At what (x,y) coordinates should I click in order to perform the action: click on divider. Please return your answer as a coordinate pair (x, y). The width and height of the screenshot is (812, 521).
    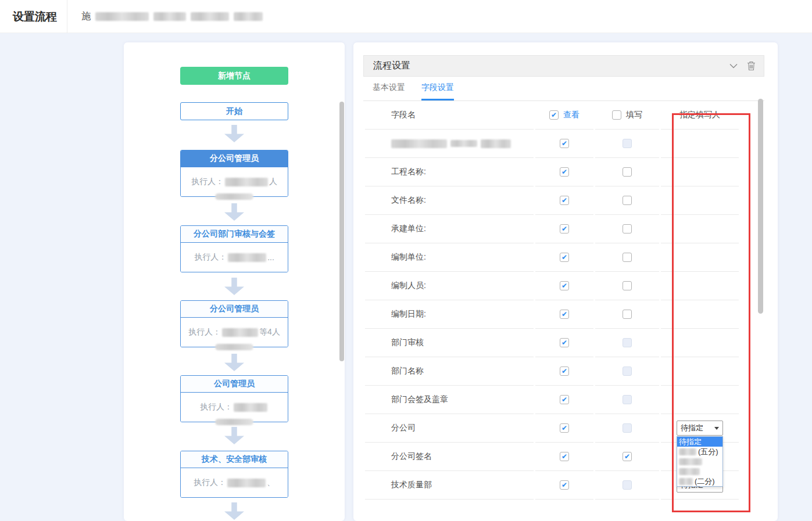
    Looking at the image, I should click on (67, 16).